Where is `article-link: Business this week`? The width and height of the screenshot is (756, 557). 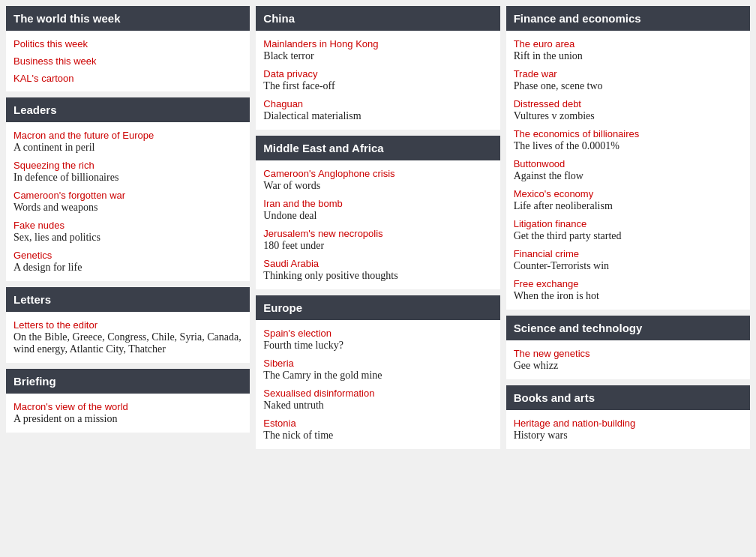
article-link: Business this week is located at coordinates (128, 61).